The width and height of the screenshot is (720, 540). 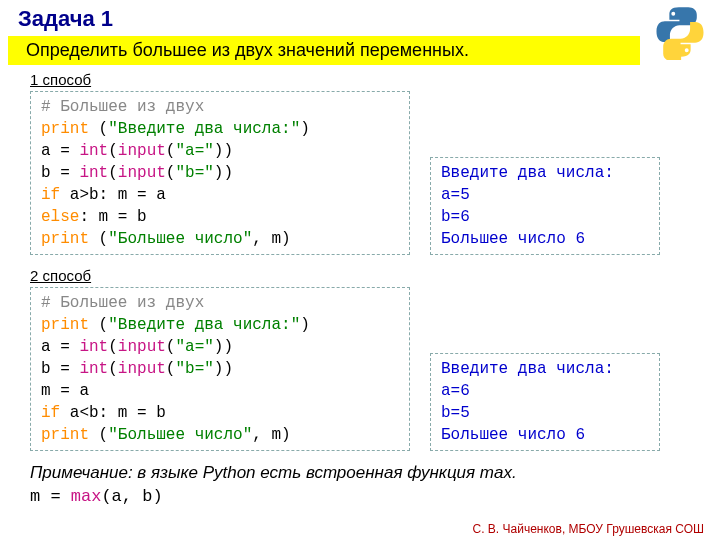 What do you see at coordinates (360, 472) in the screenshot?
I see `note-text: Примечание: в языке Python есть встроенн…` at bounding box center [360, 472].